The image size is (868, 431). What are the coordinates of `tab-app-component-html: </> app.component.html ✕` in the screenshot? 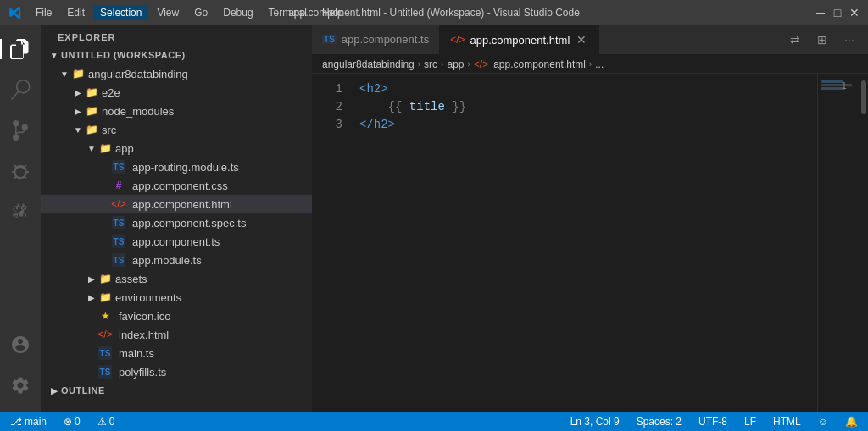 It's located at (520, 40).